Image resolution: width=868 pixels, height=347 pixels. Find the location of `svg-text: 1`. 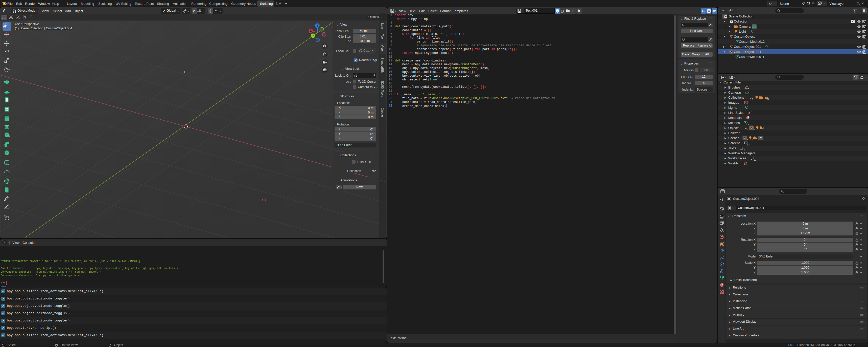

svg-text: 1 is located at coordinates (702, 10).